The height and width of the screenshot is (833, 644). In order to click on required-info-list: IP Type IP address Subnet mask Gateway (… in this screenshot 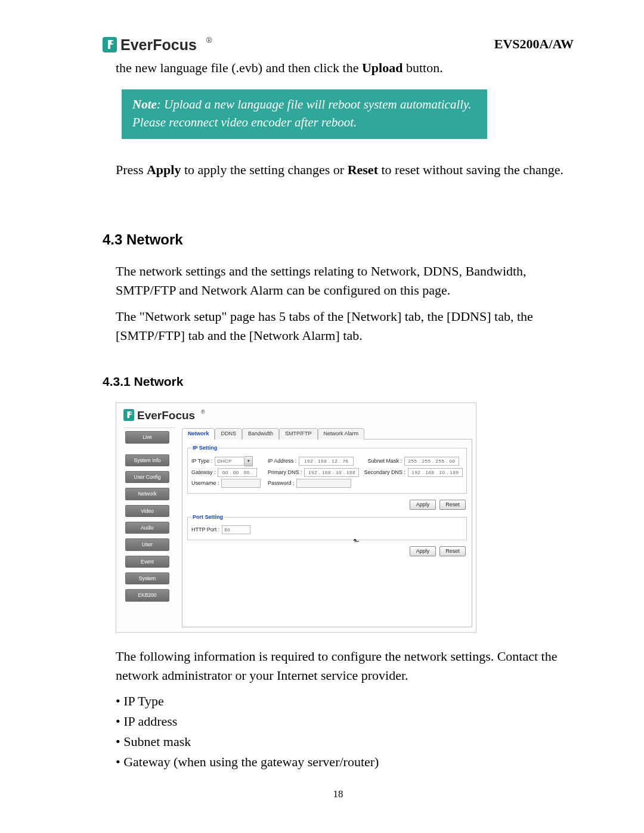, I will do `click(345, 732)`.